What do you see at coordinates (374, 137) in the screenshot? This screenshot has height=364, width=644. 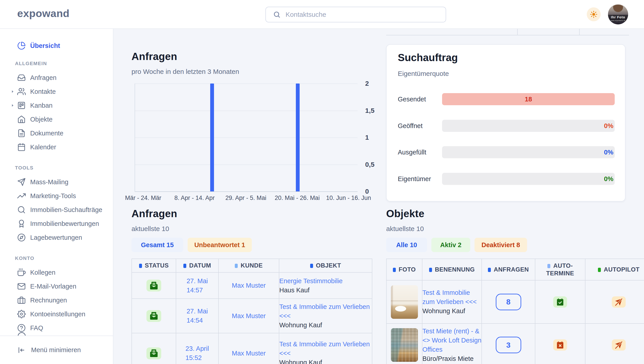 I see `y-axis-tick-label: 1` at bounding box center [374, 137].